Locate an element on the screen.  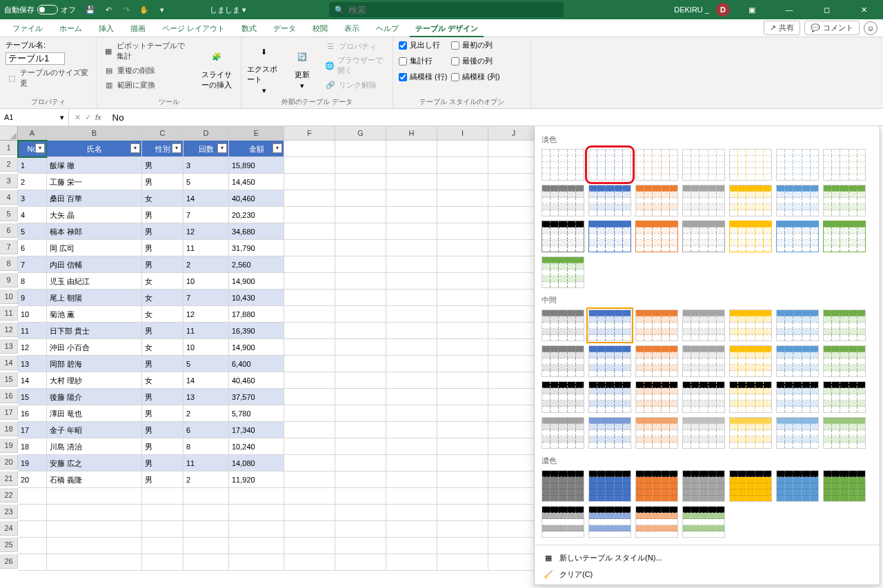
refresh-button: 🔄更新▾ is located at coordinates (302, 68).